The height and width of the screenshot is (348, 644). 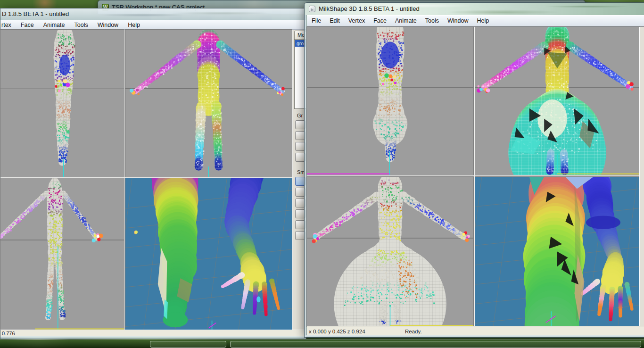 I want to click on front-menubar: FileEditVertexFaceAnimateToolsWindowHelp, so click(x=475, y=21).